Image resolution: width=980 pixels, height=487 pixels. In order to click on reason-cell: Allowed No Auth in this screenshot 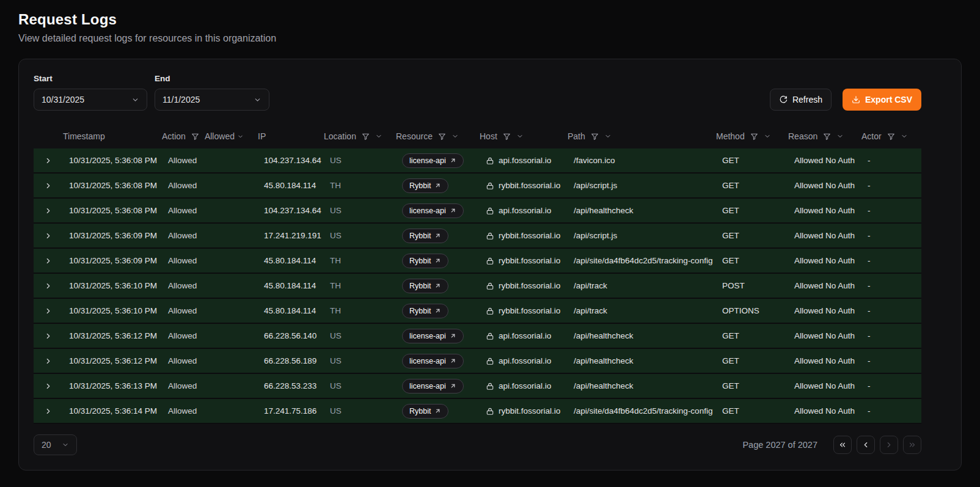, I will do `click(825, 361)`.